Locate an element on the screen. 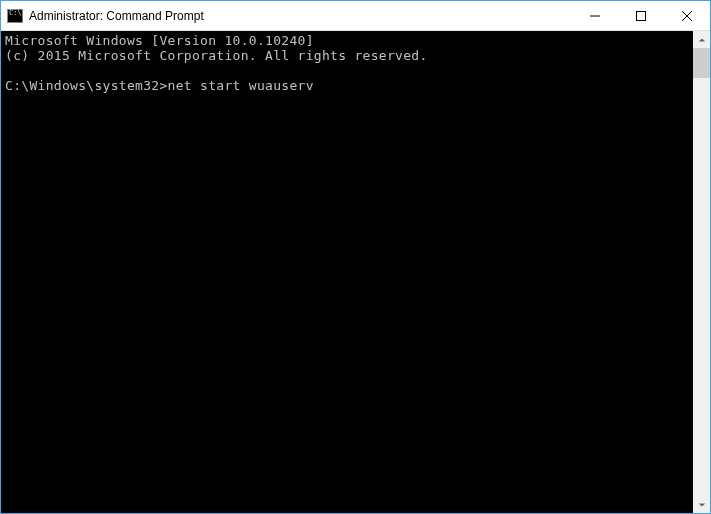  command-input: net start wuauserv is located at coordinates (241, 86).